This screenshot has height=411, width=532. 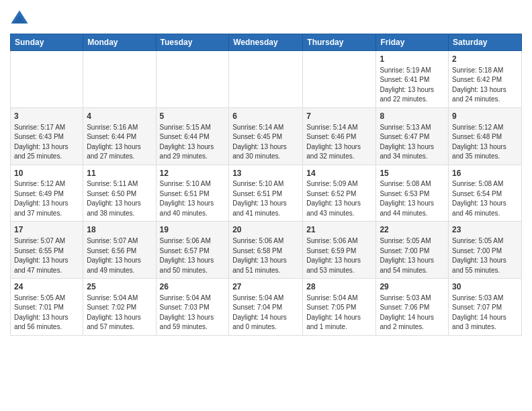 I want to click on day-info: Sunrise: 5:13 AM Sunset: 6:47 PM Dayligh…, so click(x=412, y=142).